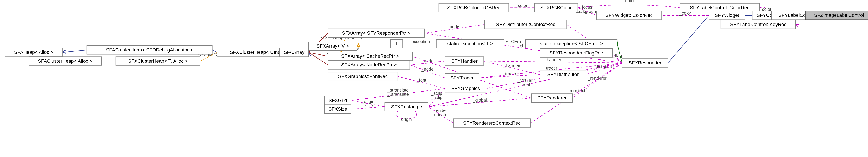 Image resolution: width=868 pixels, height=157 pixels. I want to click on svg-text: SFYResponder, so click(645, 63).